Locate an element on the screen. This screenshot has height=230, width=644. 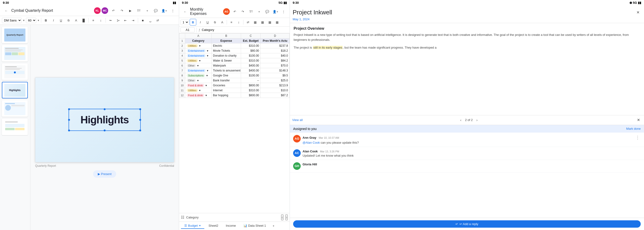
cat-arrow-6: ▼ is located at coordinates (198, 66).